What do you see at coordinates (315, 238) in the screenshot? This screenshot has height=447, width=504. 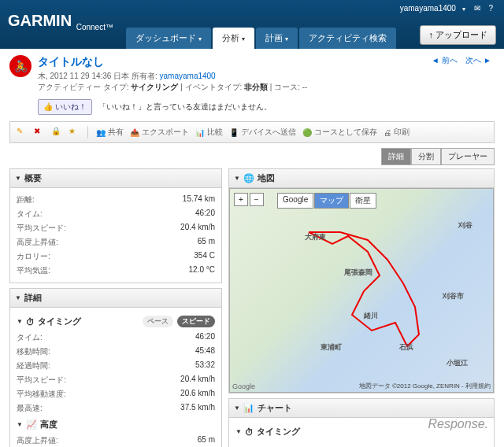 I see `map-place-label: 大府東` at bounding box center [315, 238].